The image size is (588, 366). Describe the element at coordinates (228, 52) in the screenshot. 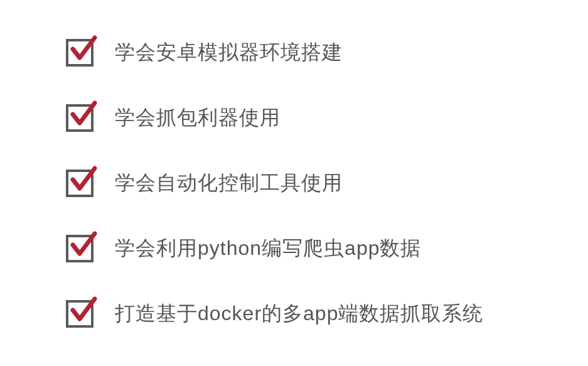

I see `list-item-label: 学会安卓模拟器环境搭建` at that location.